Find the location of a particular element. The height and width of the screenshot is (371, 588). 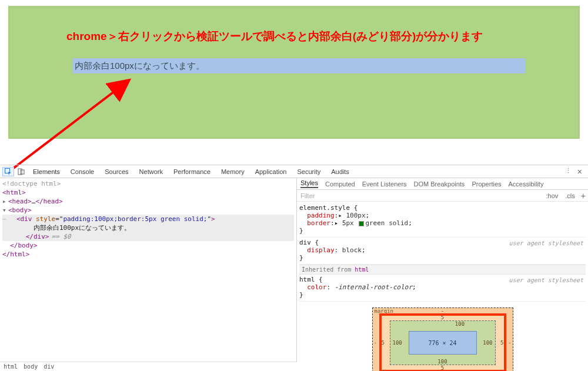

crumb-html: html is located at coordinates (11, 367).